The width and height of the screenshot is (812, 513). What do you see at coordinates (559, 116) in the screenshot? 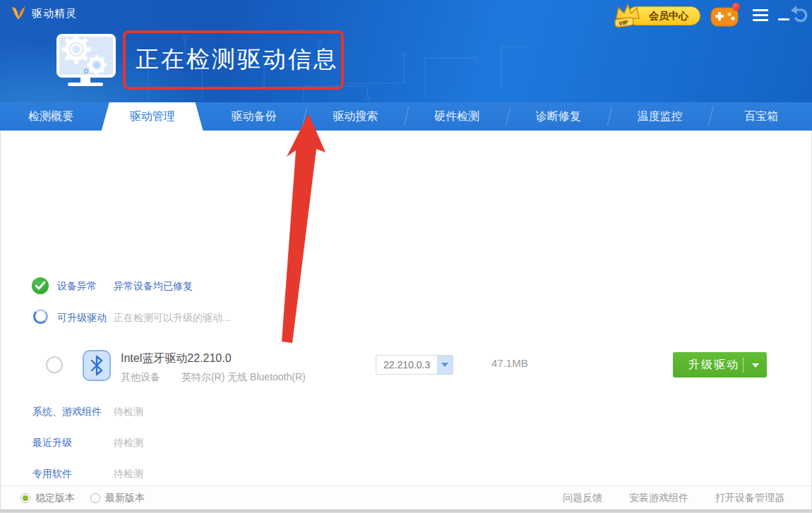
I see `tab-diagnose-repair: 诊断修复` at bounding box center [559, 116].